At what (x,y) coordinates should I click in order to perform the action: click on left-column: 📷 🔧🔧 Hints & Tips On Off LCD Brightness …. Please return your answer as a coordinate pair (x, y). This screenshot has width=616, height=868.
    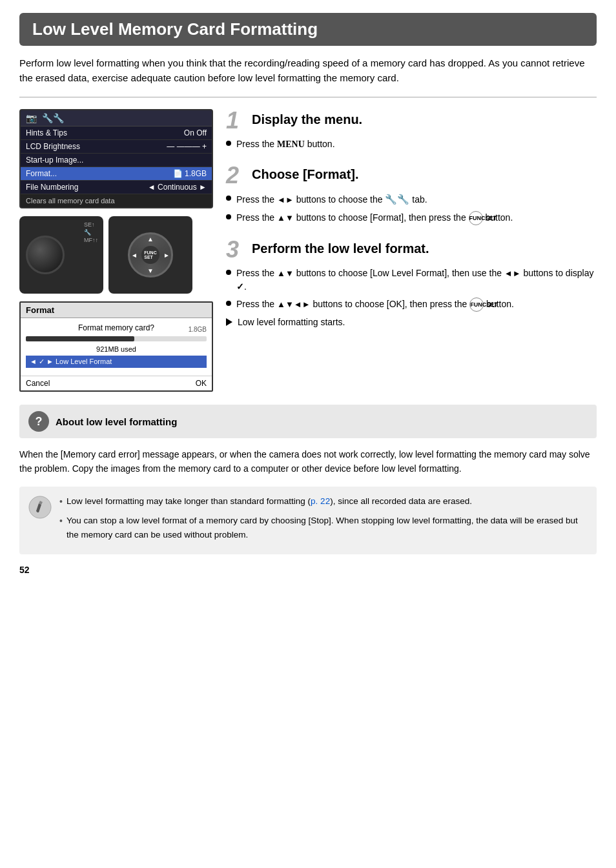
    Looking at the image, I should click on (116, 250).